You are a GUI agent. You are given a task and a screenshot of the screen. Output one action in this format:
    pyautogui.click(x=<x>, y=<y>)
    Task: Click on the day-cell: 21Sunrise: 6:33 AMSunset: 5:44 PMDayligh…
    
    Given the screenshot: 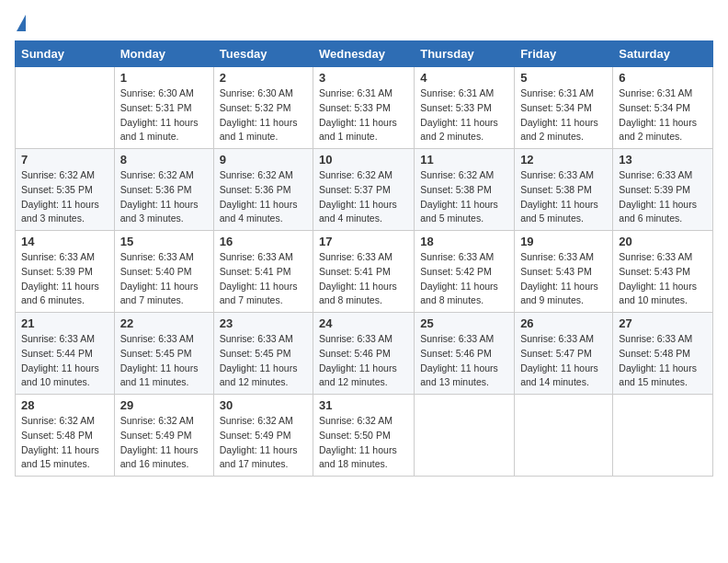 What is the action you would take?
    pyautogui.click(x=65, y=353)
    